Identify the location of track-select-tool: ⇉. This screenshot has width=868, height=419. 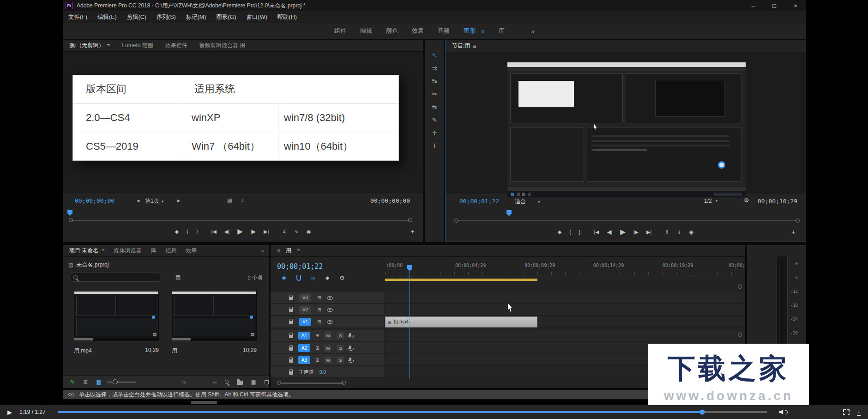
(435, 68).